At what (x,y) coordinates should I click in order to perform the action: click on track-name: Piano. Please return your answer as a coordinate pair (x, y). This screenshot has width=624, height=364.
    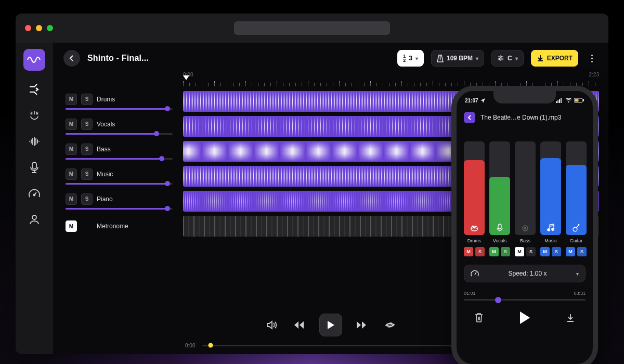
    Looking at the image, I should click on (105, 199).